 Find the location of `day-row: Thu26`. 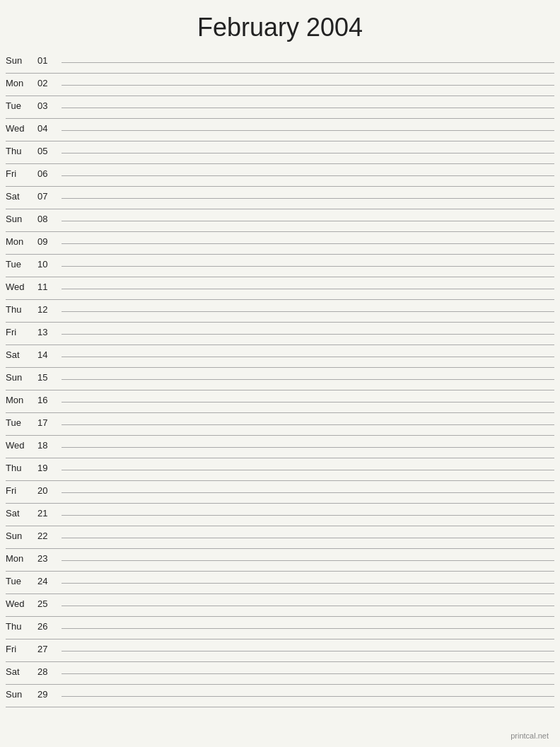

day-row: Thu26 is located at coordinates (280, 628).